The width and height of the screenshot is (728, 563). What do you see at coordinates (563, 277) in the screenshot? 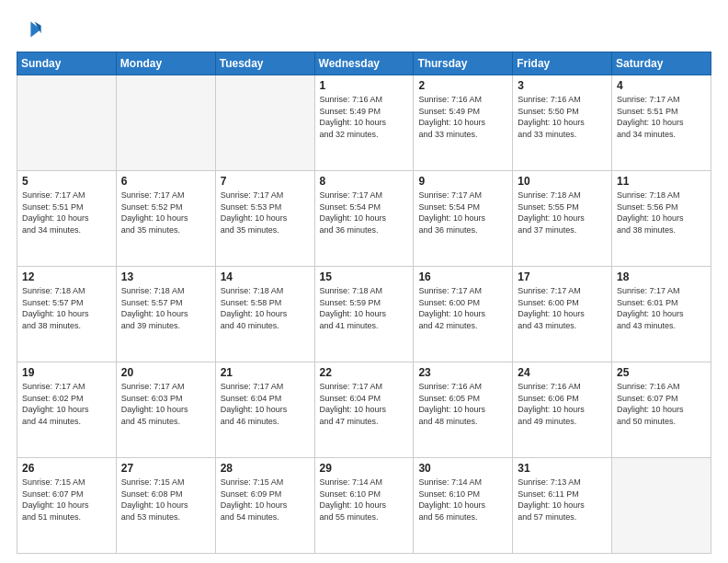
I see `day-number: 17` at bounding box center [563, 277].